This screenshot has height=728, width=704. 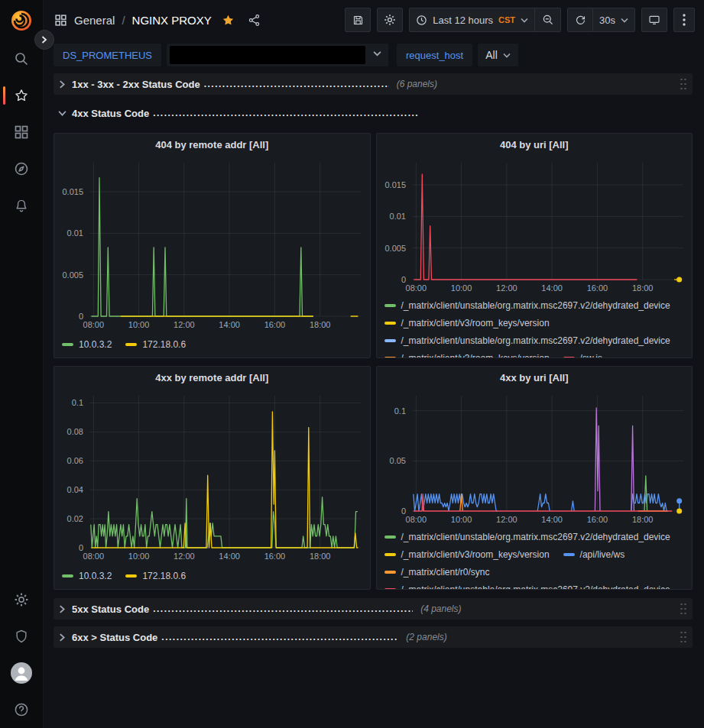 What do you see at coordinates (44, 40) in the screenshot?
I see `chevron-right-icon` at bounding box center [44, 40].